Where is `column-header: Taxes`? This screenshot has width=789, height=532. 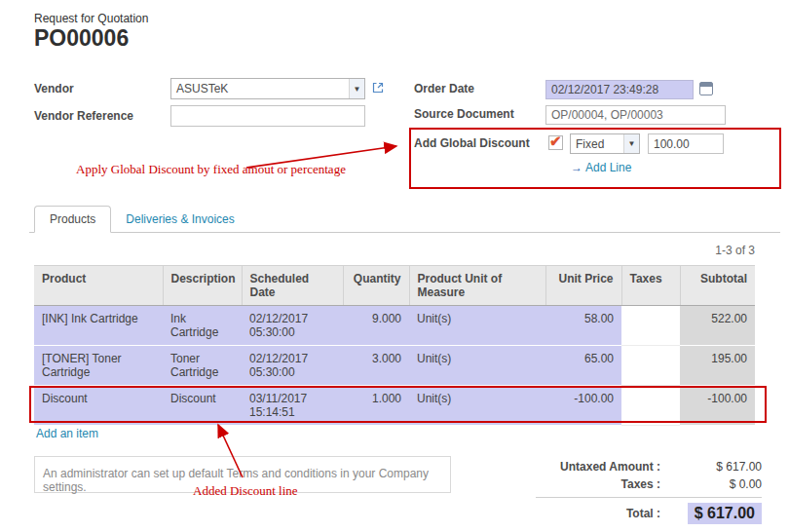
column-header: Taxes is located at coordinates (651, 286).